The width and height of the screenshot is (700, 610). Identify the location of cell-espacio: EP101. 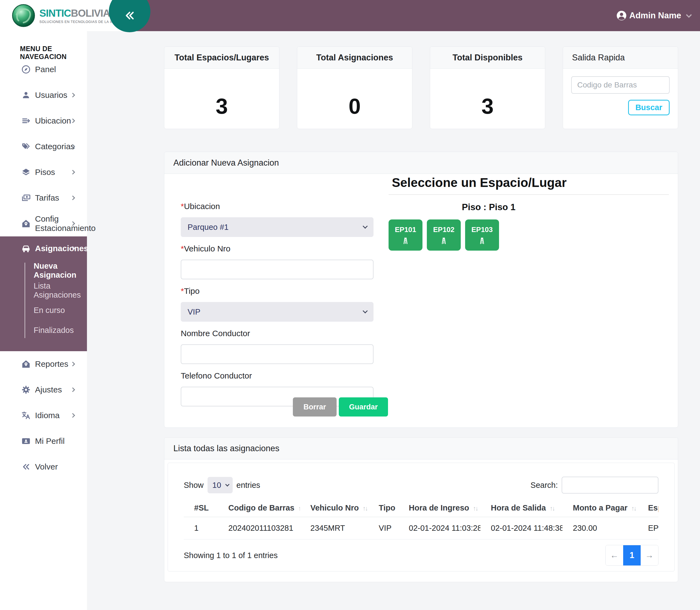
(648, 528).